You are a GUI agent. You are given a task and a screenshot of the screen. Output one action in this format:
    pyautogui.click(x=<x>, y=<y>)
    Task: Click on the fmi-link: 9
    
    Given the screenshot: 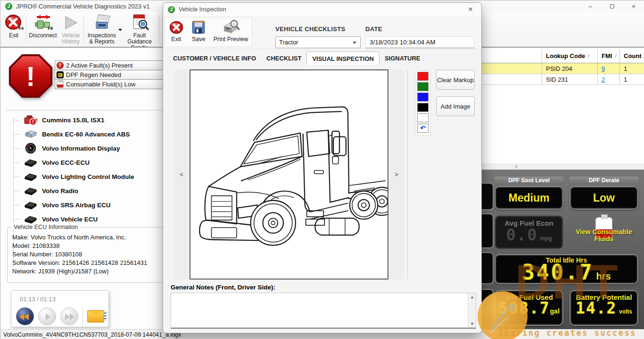 What is the action you would take?
    pyautogui.click(x=603, y=69)
    